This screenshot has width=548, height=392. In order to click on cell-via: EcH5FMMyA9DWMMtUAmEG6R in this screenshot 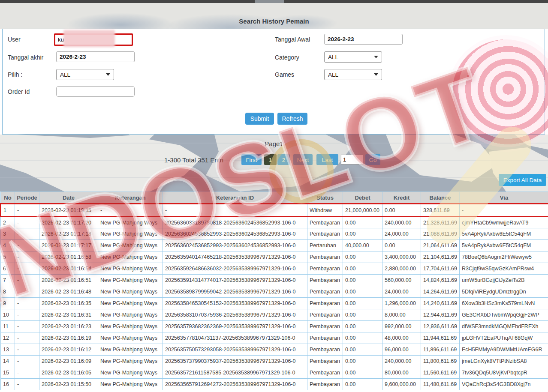, I will do `click(504, 350)`.